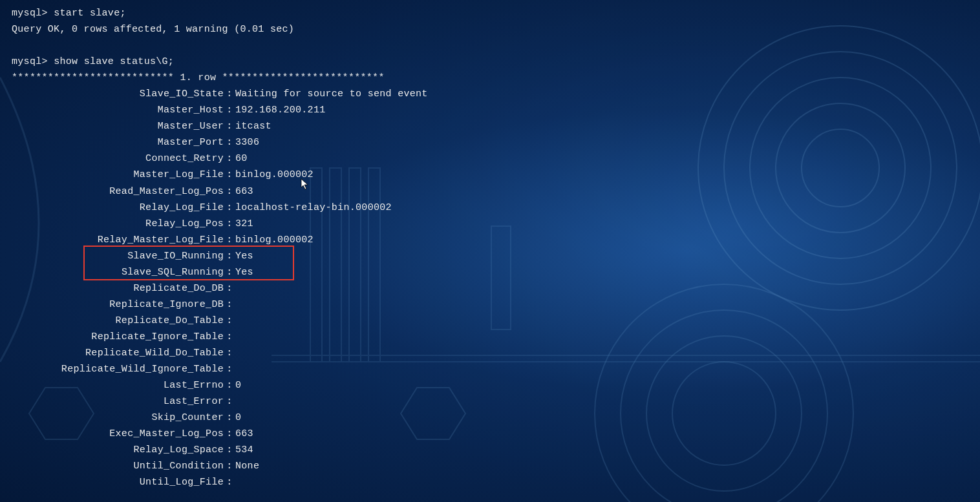 This screenshot has width=980, height=502. I want to click on status-label: Replicate_Wild_Do_Table, so click(118, 353).